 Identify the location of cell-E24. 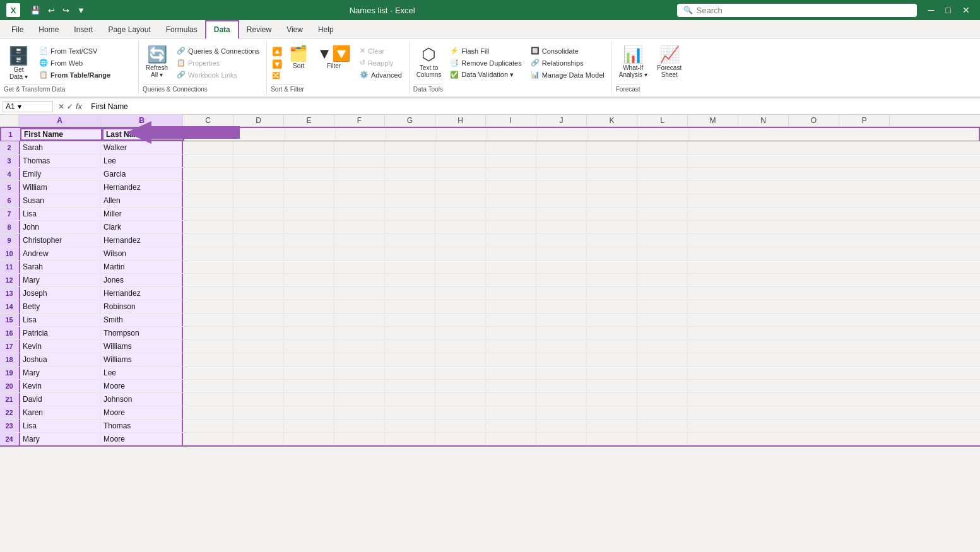
(309, 439).